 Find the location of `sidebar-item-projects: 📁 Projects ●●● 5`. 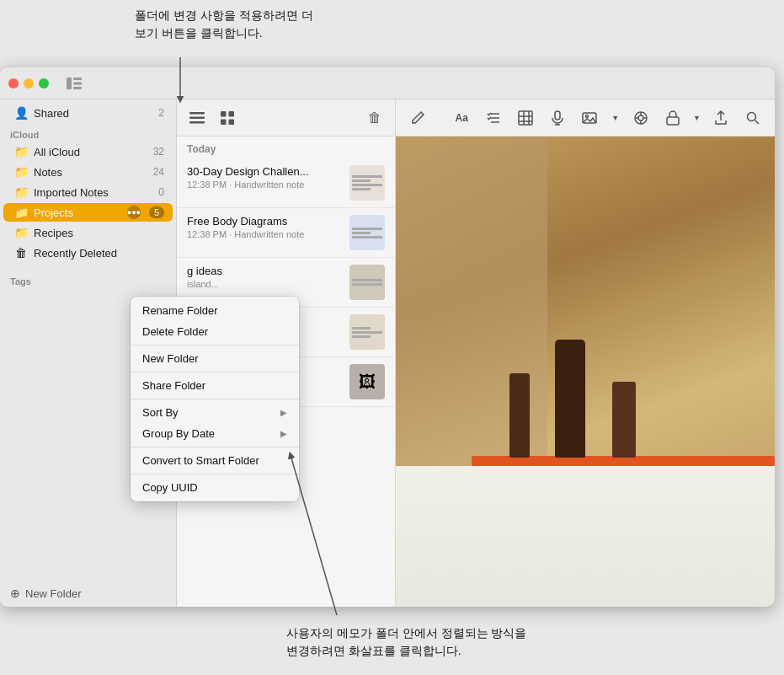

sidebar-item-projects: 📁 Projects ●●● 5 is located at coordinates (88, 212).